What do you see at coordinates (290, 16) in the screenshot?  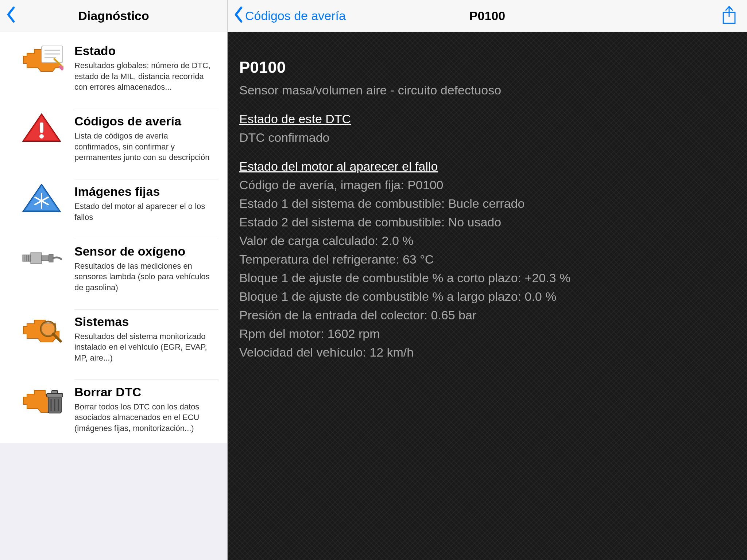 I see `detail-back-button: Códigos de avería` at bounding box center [290, 16].